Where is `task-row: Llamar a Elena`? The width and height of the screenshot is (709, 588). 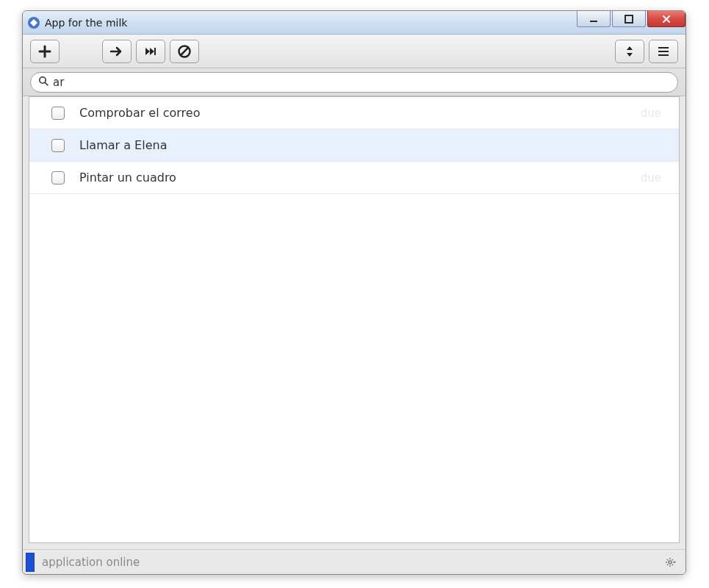
task-row: Llamar a Elena is located at coordinates (354, 146).